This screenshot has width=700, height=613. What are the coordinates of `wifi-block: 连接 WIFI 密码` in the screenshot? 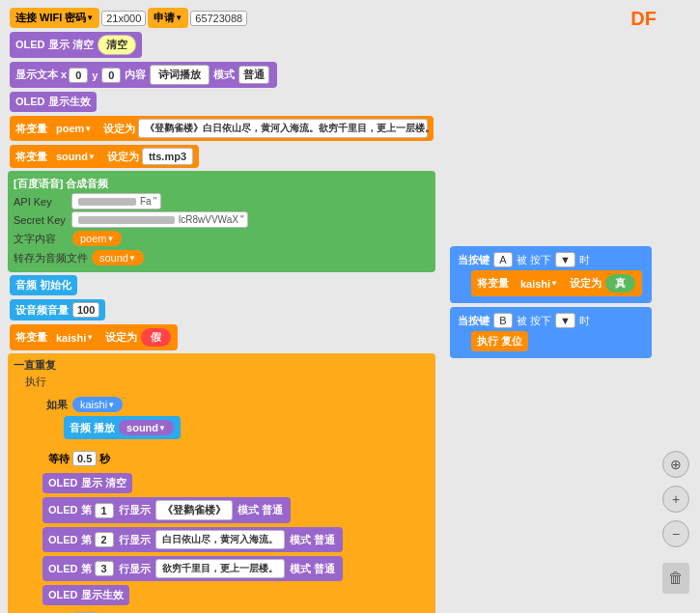 It's located at (54, 17).